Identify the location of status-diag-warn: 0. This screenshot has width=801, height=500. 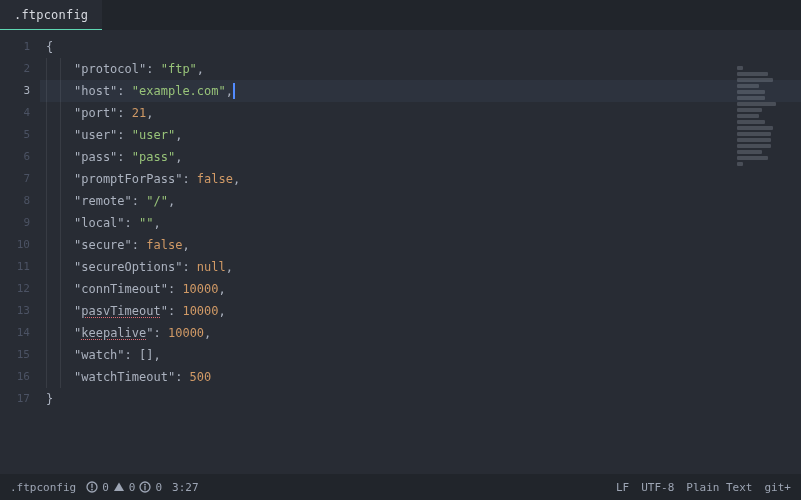
(132, 488).